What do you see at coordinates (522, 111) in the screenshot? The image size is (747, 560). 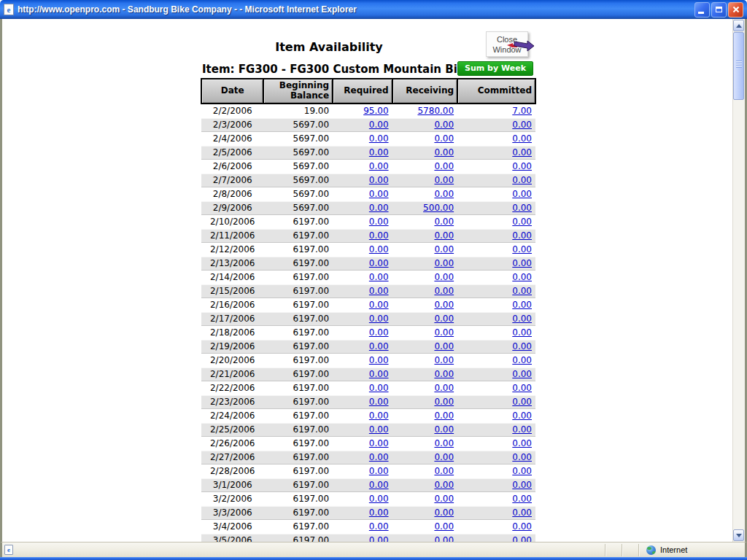 I see `committed-link: 7.00` at bounding box center [522, 111].